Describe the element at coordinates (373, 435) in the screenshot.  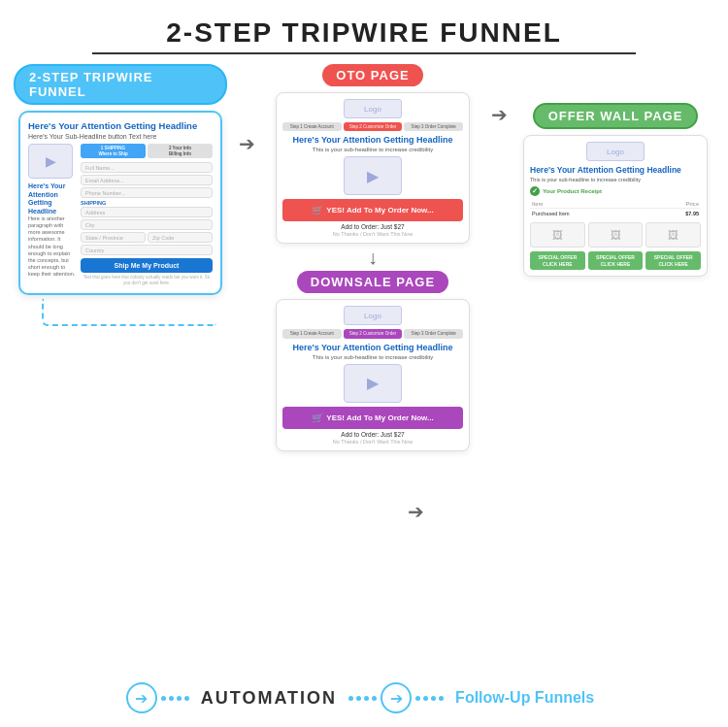
I see `downsale-add-order: Add to Order: Just $27` at that location.